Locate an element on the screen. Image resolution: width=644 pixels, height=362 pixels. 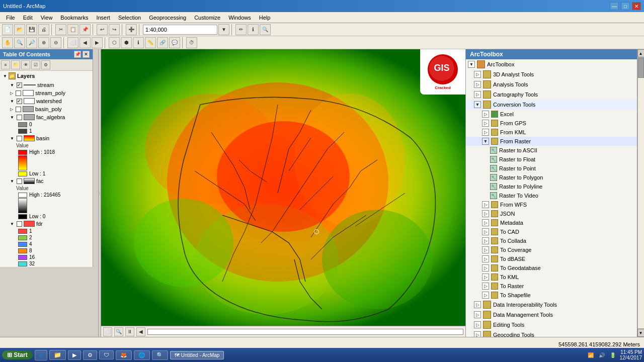
arcToolbox-root-expand: ▼ is located at coordinates (471, 64).